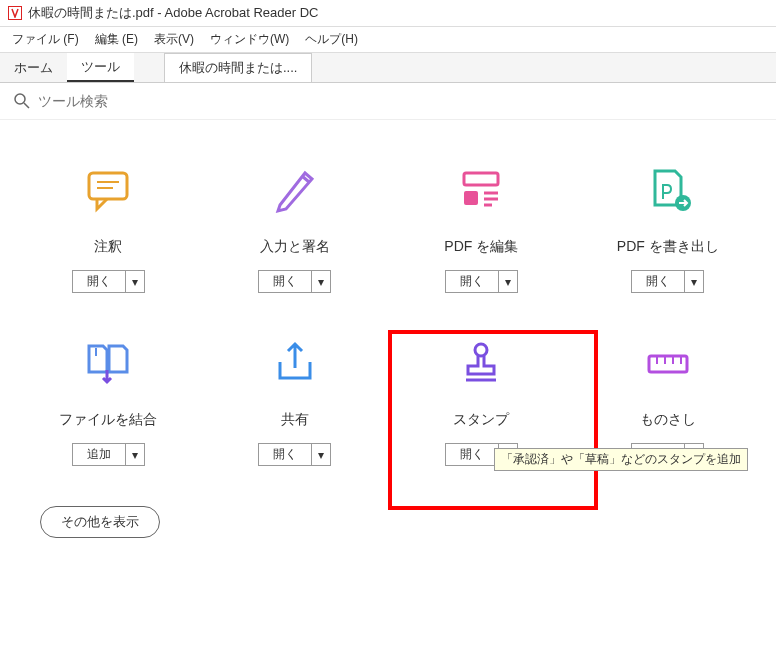 Image resolution: width=776 pixels, height=647 pixels. Describe the element at coordinates (238, 68) in the screenshot. I see `tab-document: 休暇の時間または....` at that location.